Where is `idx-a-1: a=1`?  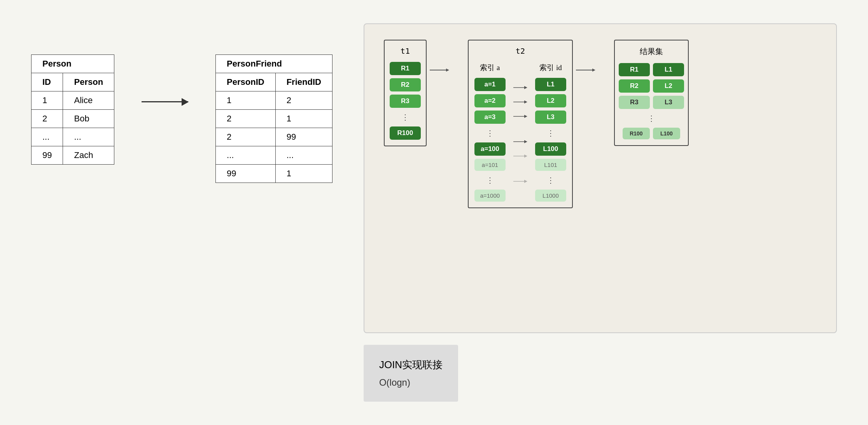
idx-a-1: a=1 is located at coordinates (490, 84).